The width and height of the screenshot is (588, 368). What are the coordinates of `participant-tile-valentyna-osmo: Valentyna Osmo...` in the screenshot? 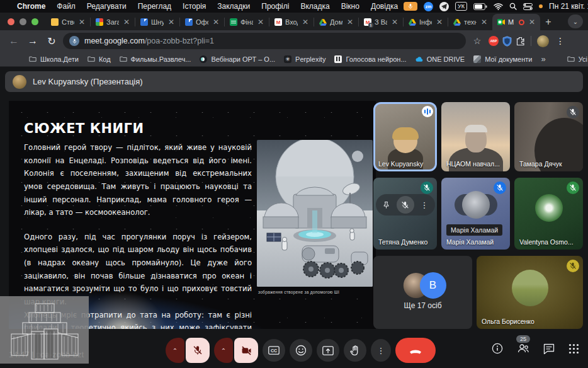 It's located at (549, 214).